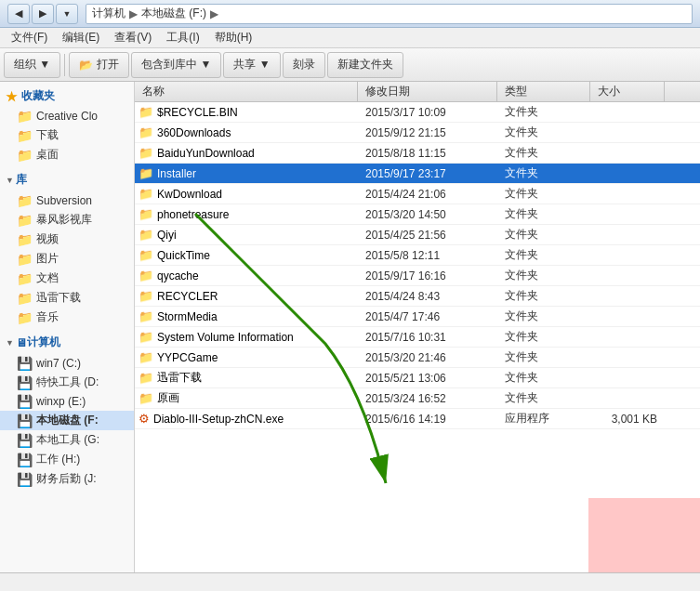 This screenshot has width=700, height=591. What do you see at coordinates (67, 459) in the screenshot?
I see `sidebar-item-work-h: 💾 工作 (H:)` at bounding box center [67, 459].